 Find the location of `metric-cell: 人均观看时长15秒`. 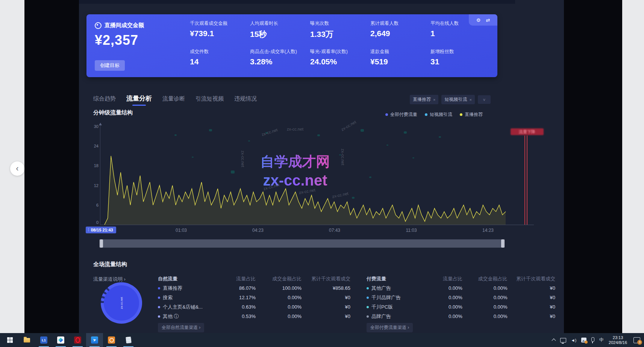

metric-cell: 人均观看时长15秒 is located at coordinates (280, 32).